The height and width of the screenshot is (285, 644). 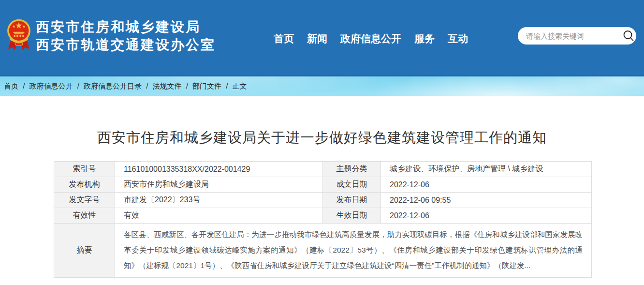 What do you see at coordinates (352, 169) in the screenshot?
I see `meta-label-topic-category: 主题分类` at bounding box center [352, 169].